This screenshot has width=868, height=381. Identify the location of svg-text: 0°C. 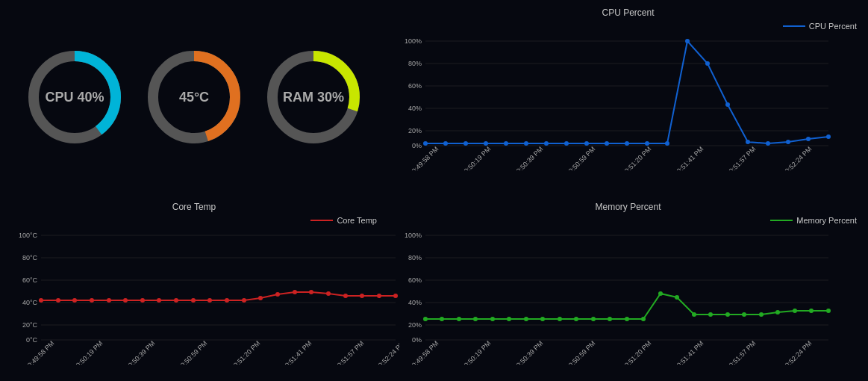
(32, 340).